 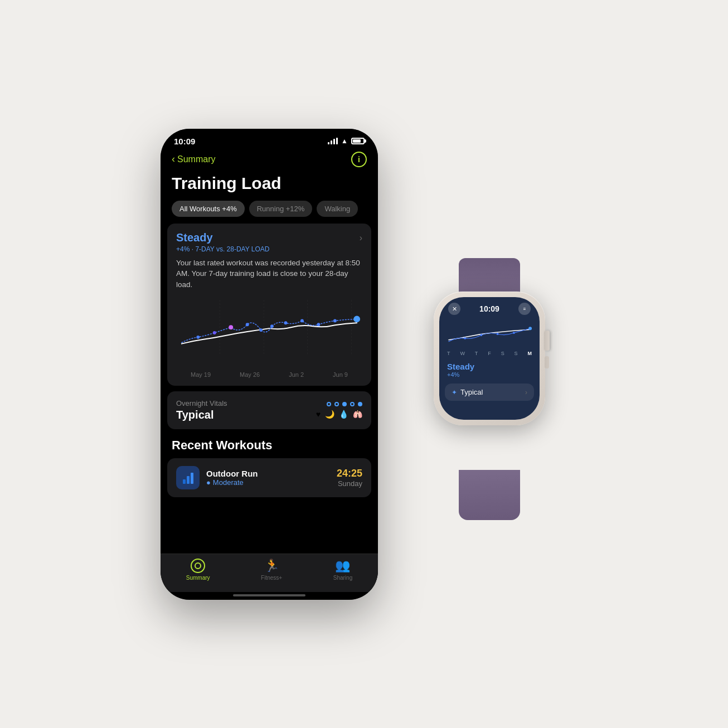 What do you see at coordinates (343, 570) in the screenshot?
I see `tab-sharing: 👥 Sharing` at bounding box center [343, 570].